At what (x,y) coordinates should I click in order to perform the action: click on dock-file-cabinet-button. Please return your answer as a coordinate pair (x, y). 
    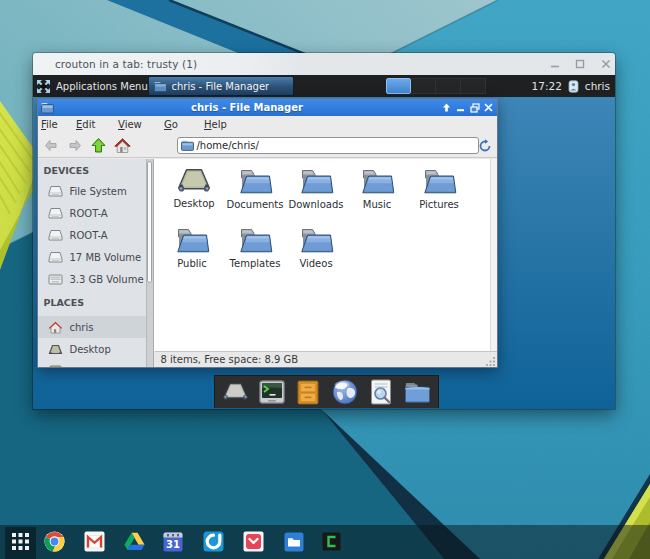
    Looking at the image, I should click on (308, 392).